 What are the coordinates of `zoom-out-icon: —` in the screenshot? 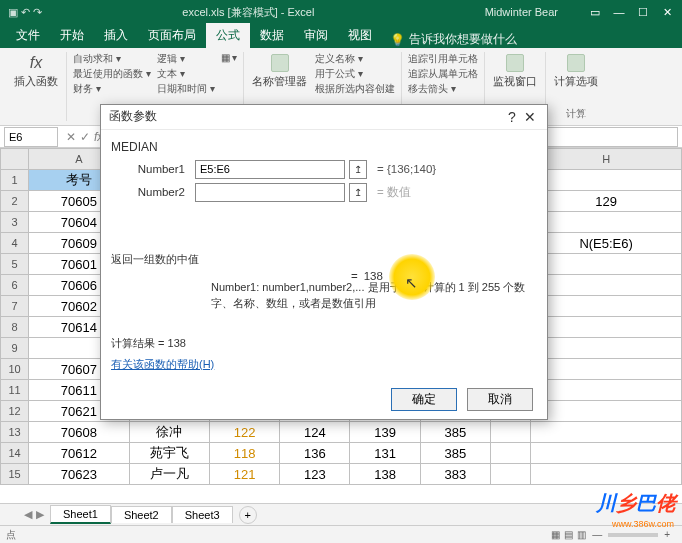 It's located at (597, 534).